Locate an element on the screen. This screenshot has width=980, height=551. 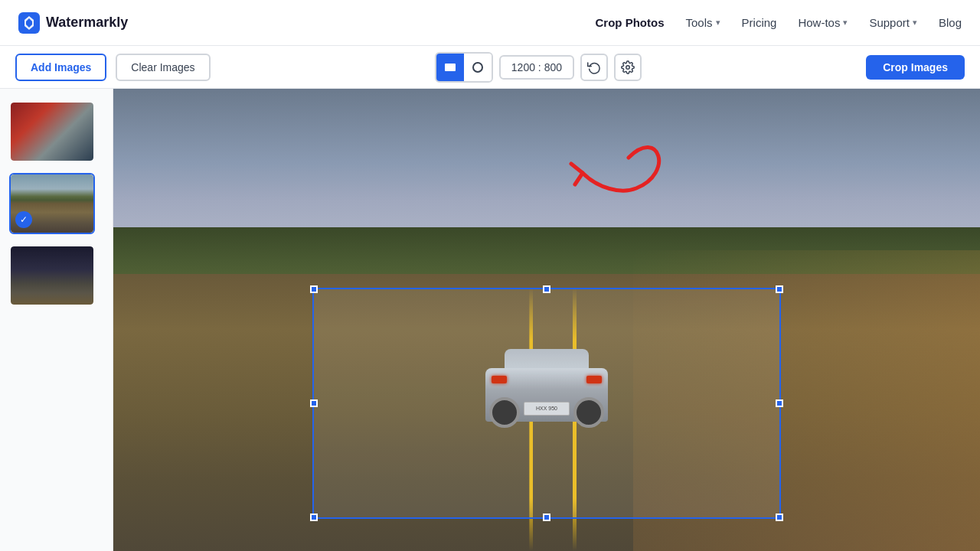
crop-images-button: Crop Images is located at coordinates (916, 67).